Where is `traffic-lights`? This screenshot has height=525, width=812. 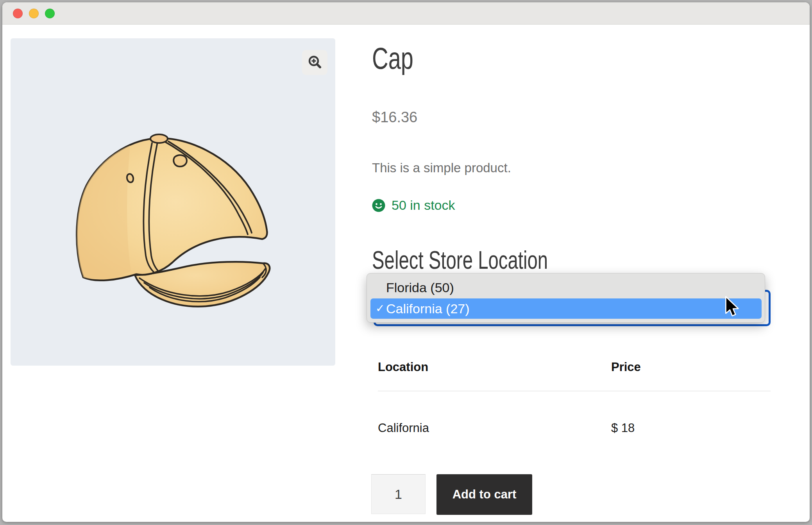
traffic-lights is located at coordinates (34, 13).